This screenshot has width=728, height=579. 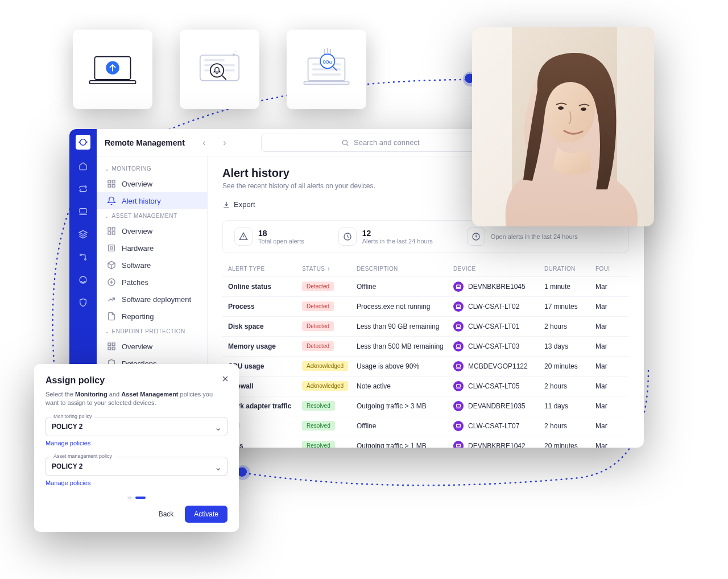 What do you see at coordinates (225, 143) in the screenshot?
I see `nav-forward-button: ›` at bounding box center [225, 143].